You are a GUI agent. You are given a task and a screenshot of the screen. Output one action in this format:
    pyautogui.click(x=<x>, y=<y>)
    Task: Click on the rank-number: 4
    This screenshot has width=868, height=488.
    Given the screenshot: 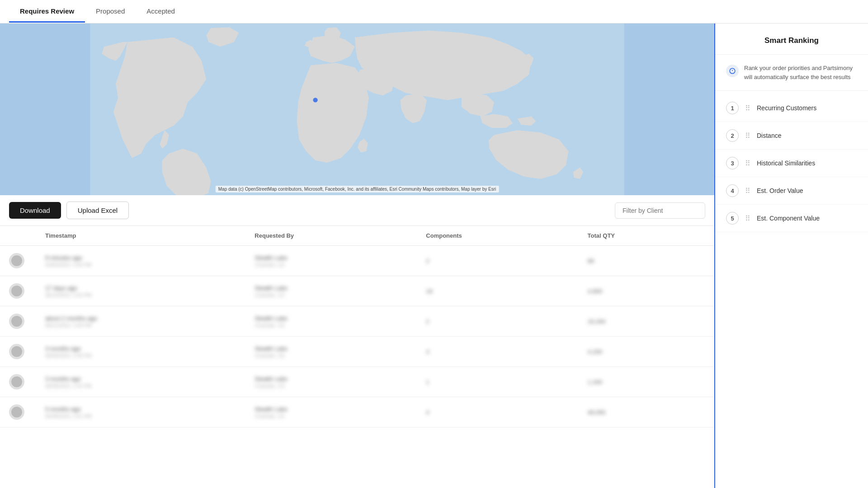 What is the action you would take?
    pyautogui.click(x=732, y=191)
    